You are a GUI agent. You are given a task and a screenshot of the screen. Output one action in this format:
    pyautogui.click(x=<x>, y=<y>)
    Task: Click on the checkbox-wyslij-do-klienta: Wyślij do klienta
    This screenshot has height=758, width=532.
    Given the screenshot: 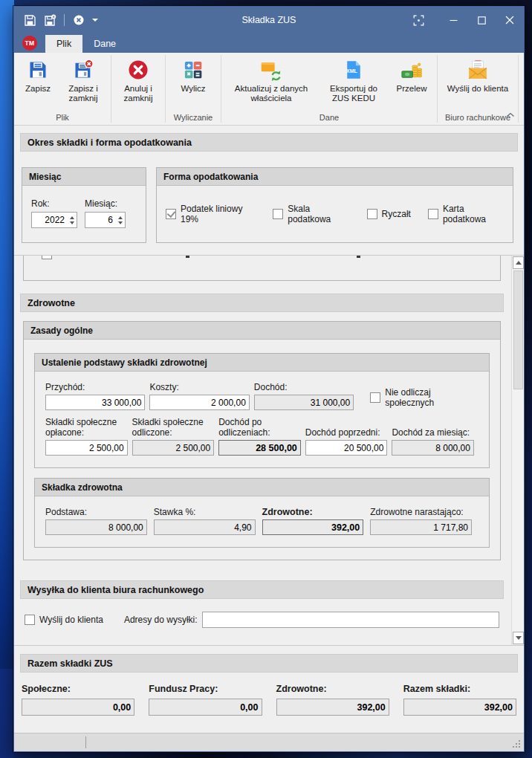 What is the action you would take?
    pyautogui.click(x=69, y=620)
    